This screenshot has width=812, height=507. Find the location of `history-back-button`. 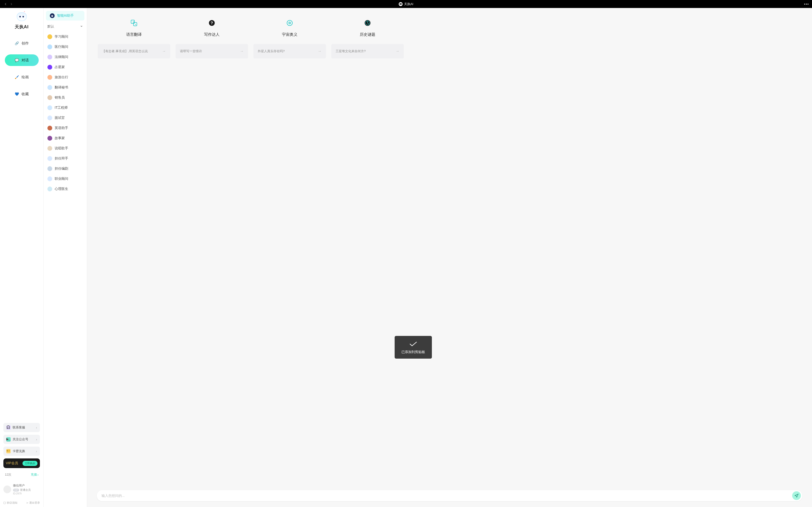

history-back-button is located at coordinates (6, 4).